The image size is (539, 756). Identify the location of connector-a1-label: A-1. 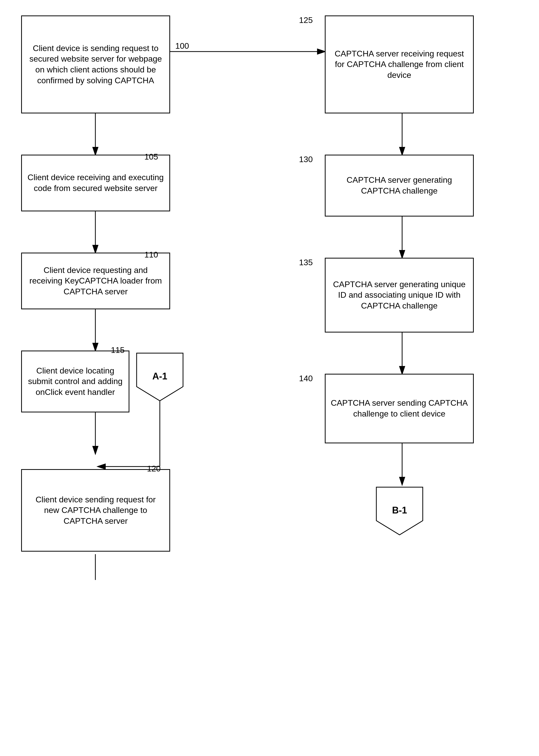
(160, 376).